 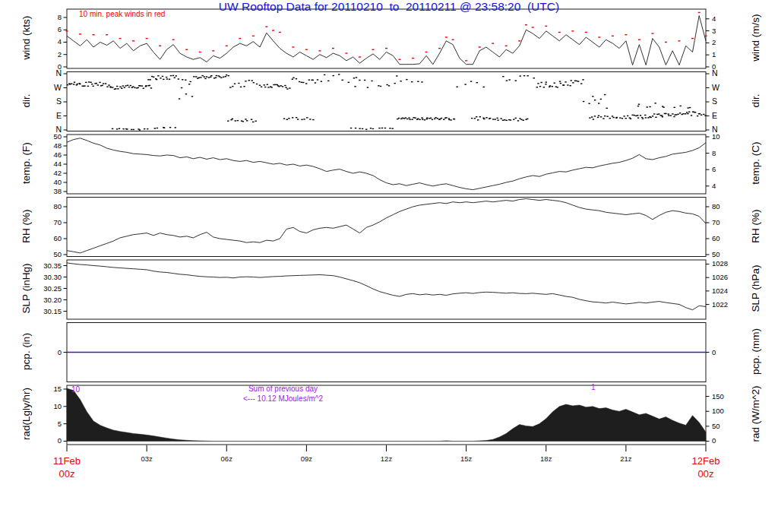 I want to click on svg-text: 1, so click(x=714, y=55).